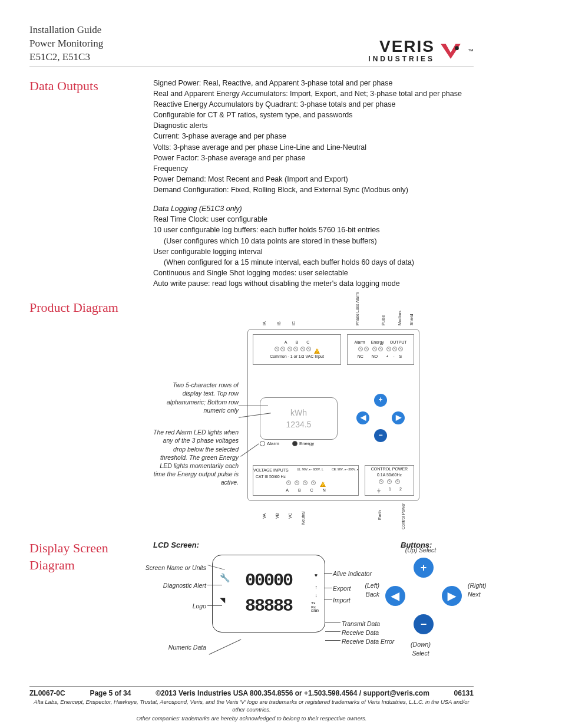 The width and height of the screenshot is (562, 728). Describe the element at coordinates (317, 595) in the screenshot. I see `import-icon: ↓` at that location.